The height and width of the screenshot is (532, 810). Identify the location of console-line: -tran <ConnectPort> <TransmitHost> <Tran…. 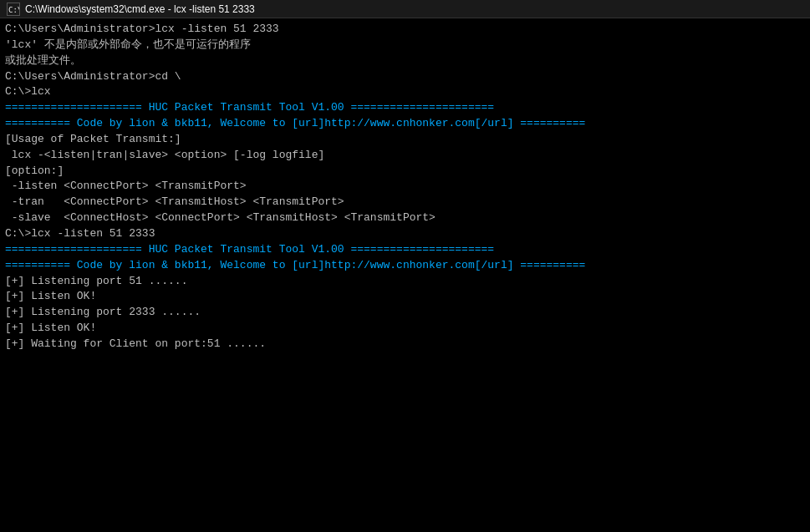
(405, 202).